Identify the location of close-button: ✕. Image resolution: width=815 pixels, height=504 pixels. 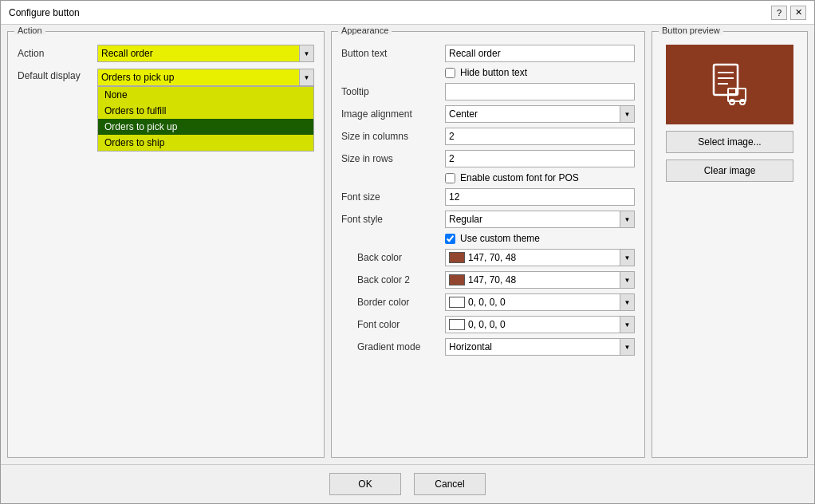
(798, 13).